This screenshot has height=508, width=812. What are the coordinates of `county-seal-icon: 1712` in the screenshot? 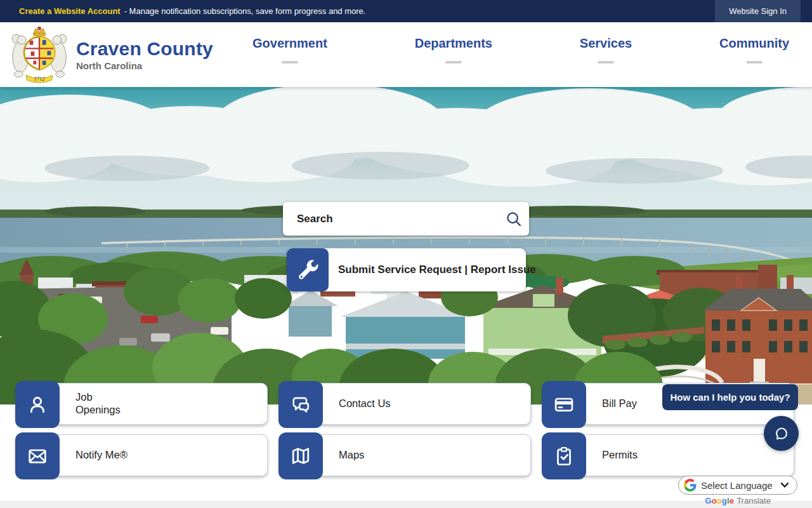 It's located at (39, 55).